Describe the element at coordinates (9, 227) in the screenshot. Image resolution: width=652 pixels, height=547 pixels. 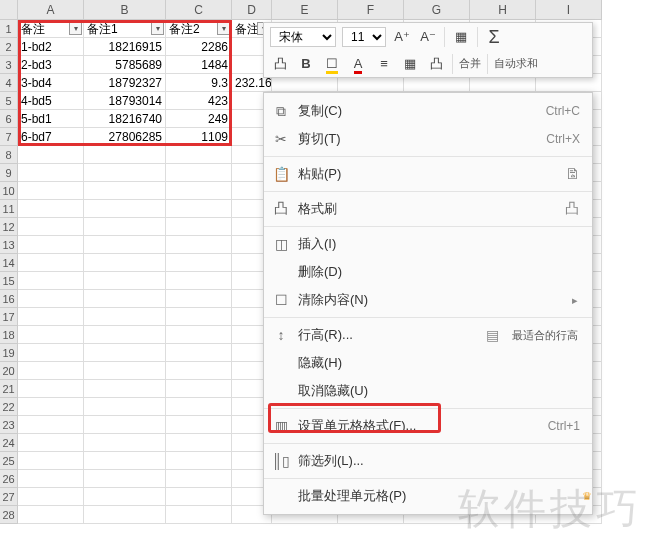
I see `row-header: 12` at that location.